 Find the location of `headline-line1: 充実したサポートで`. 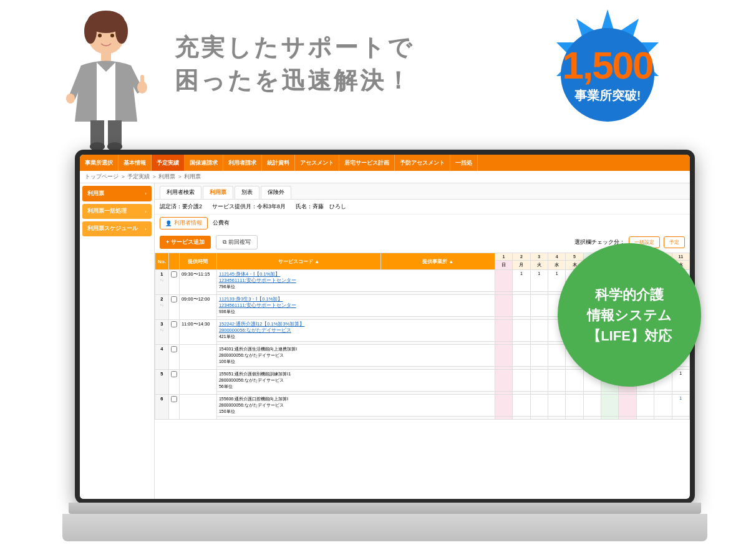

headline-line1: 充実したサポートで is located at coordinates (294, 47).